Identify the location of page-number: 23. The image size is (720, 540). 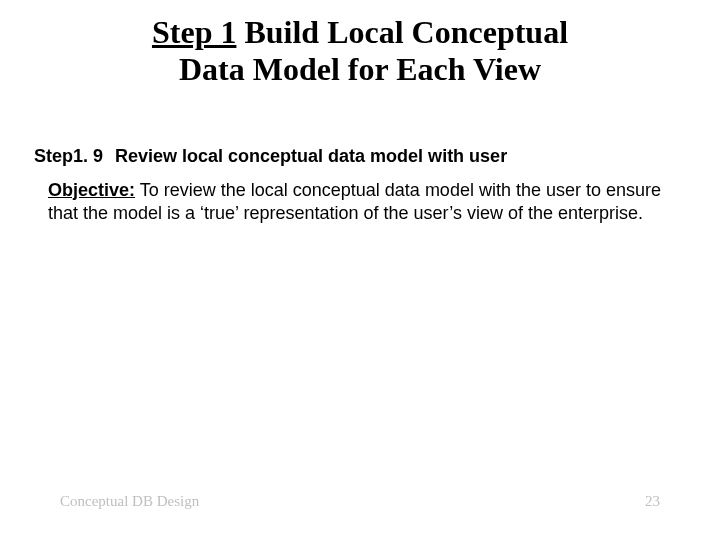
(652, 502).